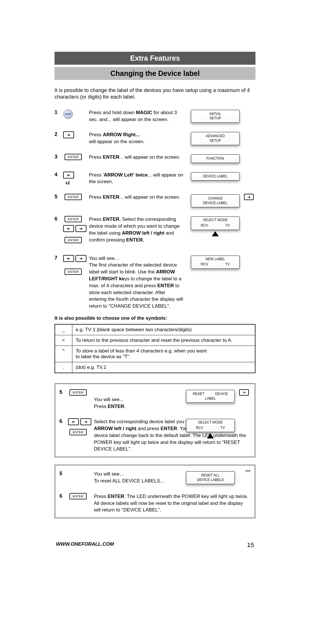 The image size is (310, 644). Describe the element at coordinates (138, 179) in the screenshot. I see `step-text: Press 'ARROW Left' twice... will appear …` at that location.